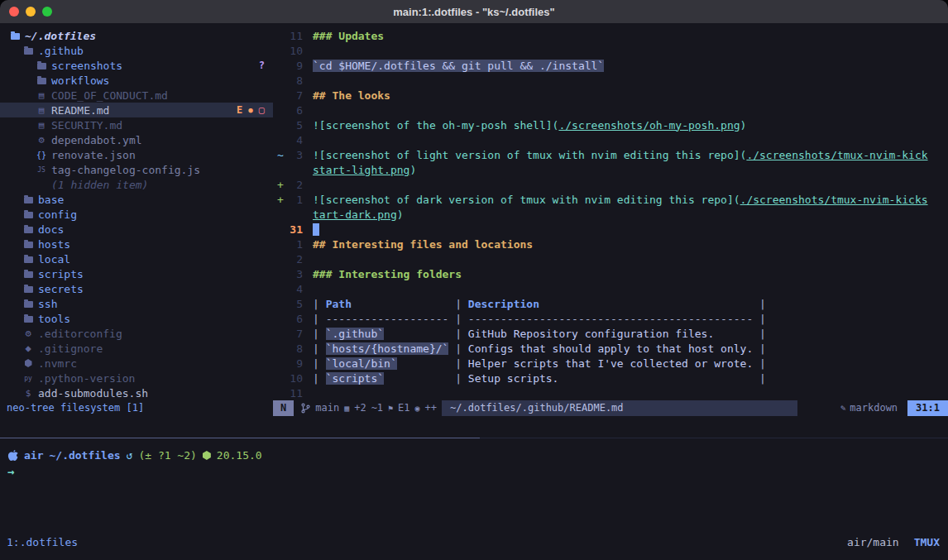 The width and height of the screenshot is (948, 560). Describe the element at coordinates (28, 333) in the screenshot. I see `gear-icon: ⚙` at that location.